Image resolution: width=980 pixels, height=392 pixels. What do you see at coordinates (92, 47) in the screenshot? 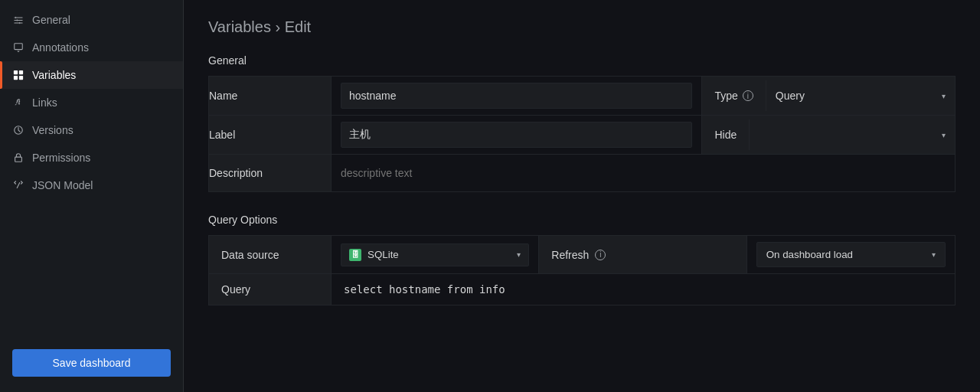
I see `sidebar-item-annotations: Annotations` at bounding box center [92, 47].